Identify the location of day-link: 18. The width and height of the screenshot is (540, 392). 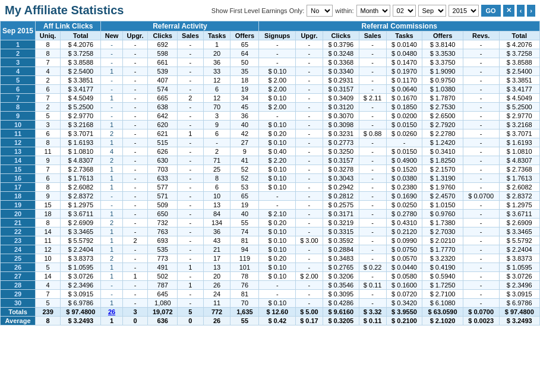
(18, 196).